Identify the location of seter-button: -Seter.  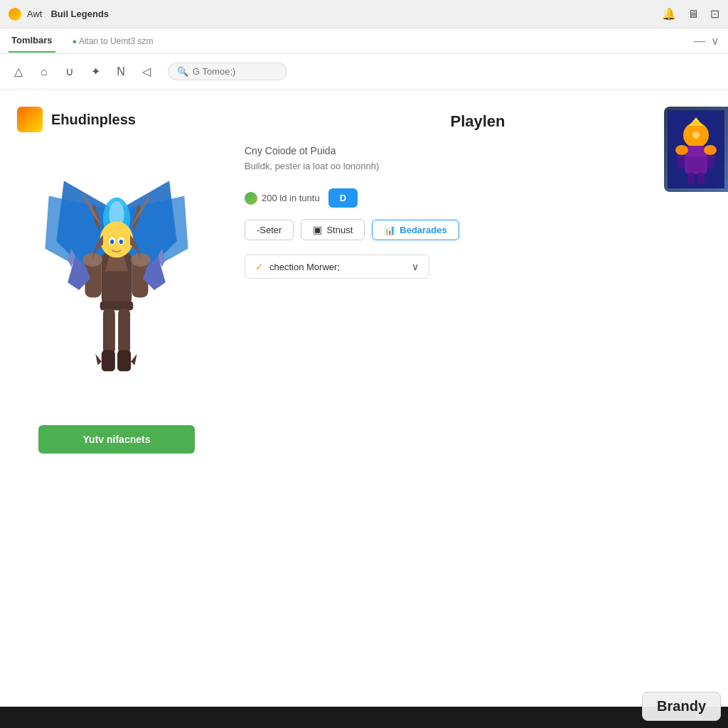
(269, 230).